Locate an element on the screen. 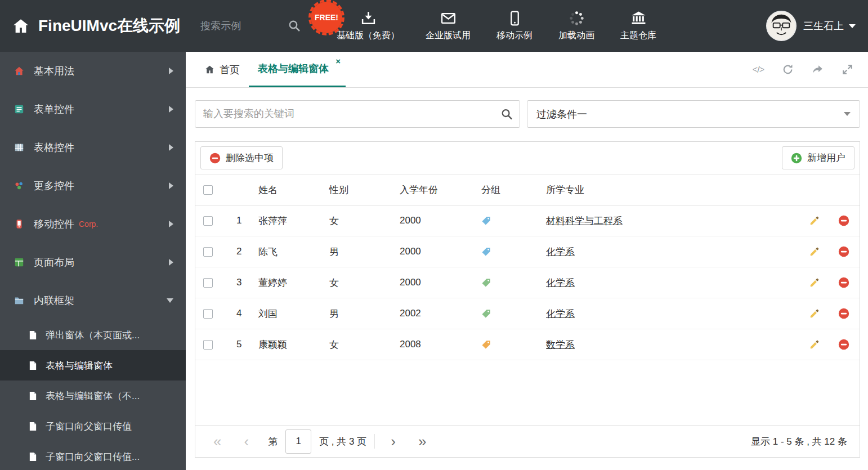 The width and height of the screenshot is (868, 470). search-icon is located at coordinates (507, 114).